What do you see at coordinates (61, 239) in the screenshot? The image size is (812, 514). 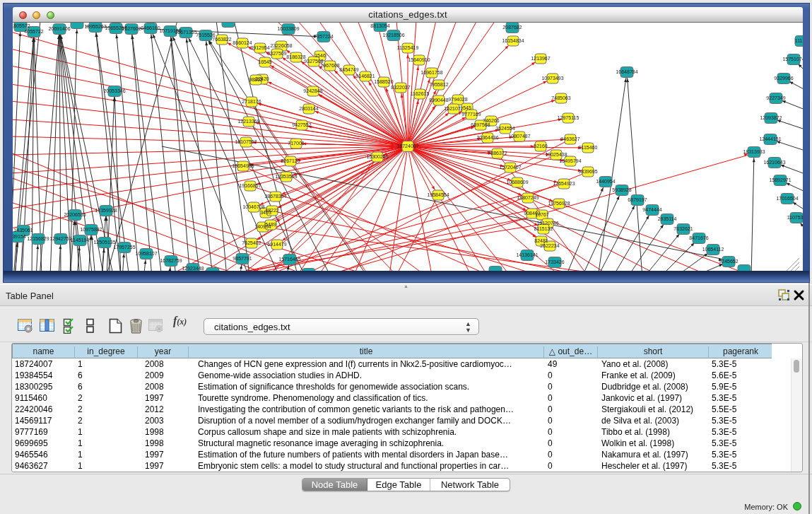 I see `svg-text: 12942757` at bounding box center [61, 239].